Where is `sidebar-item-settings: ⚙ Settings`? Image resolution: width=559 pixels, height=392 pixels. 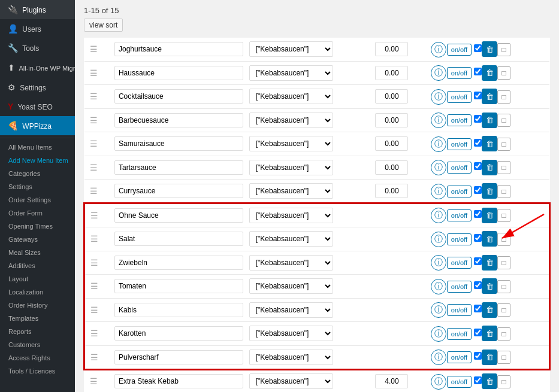 sidebar-item-settings: ⚙ Settings is located at coordinates (37, 87).